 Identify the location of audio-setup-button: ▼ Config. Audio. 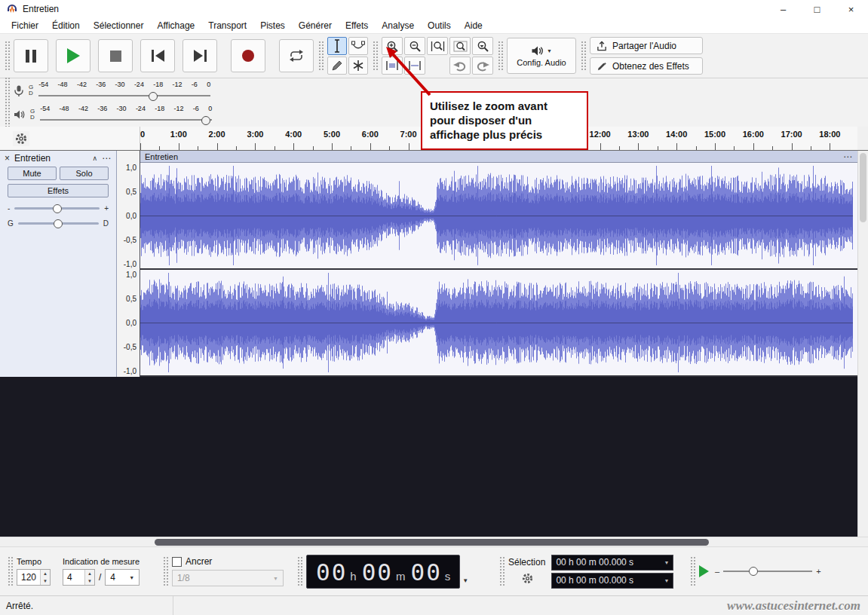
(541, 56).